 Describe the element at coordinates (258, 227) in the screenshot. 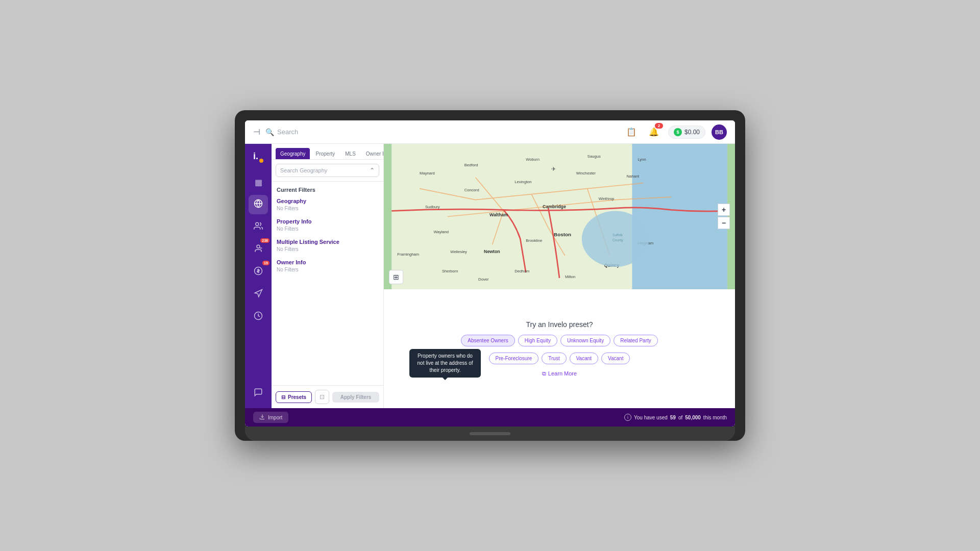

I see `people-icon` at that location.